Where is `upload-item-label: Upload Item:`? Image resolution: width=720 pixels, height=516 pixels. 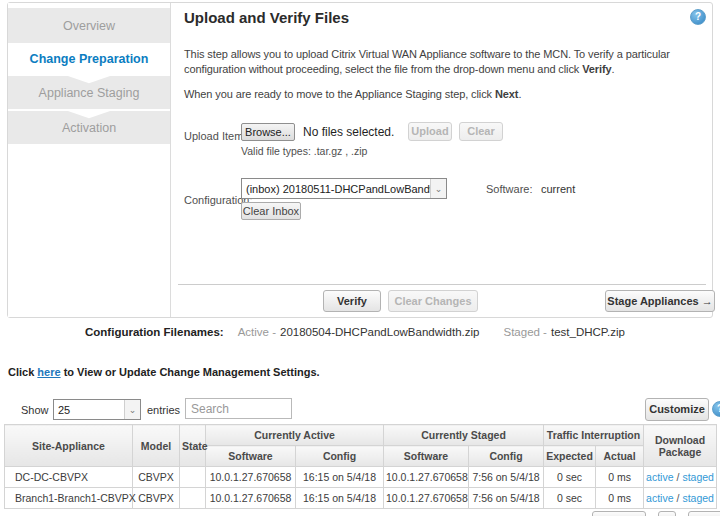
upload-item-label: Upload Item: is located at coordinates (215, 136).